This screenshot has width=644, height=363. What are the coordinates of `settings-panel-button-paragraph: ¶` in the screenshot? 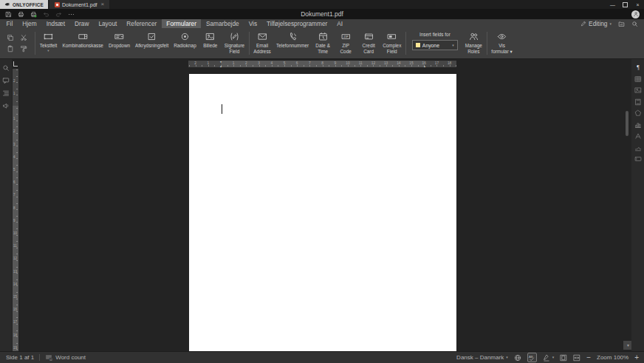 It's located at (638, 67).